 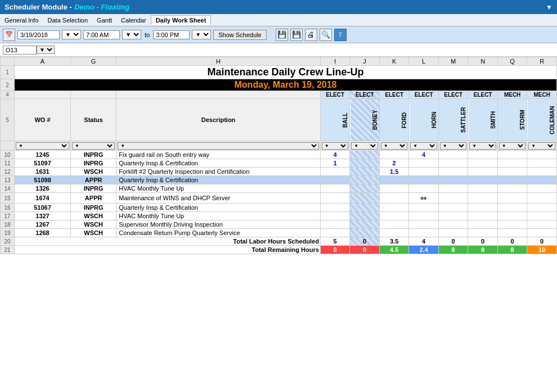 I want to click on title-dropdown: ▼, so click(x=549, y=7).